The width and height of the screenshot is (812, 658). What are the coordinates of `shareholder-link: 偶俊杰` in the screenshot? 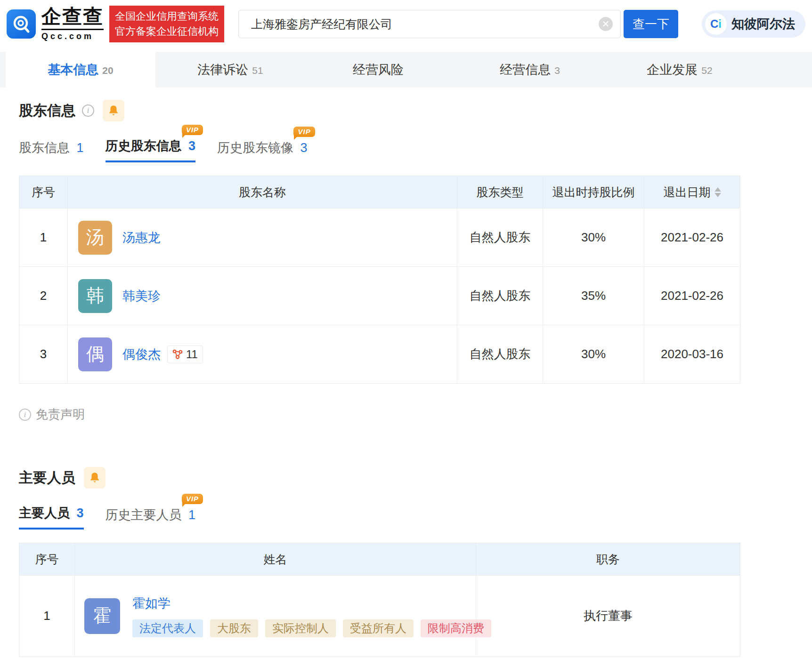 It's located at (141, 354).